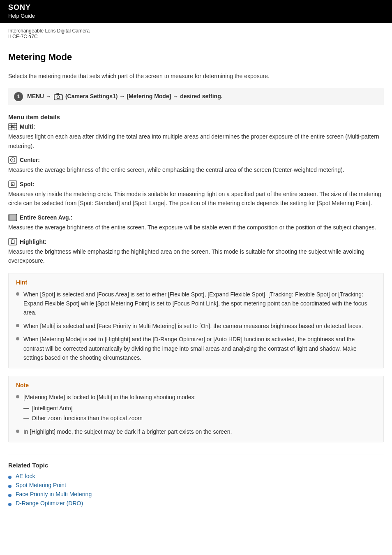 Image resolution: width=392 pixels, height=555 pixels. What do you see at coordinates (52, 408) in the screenshot?
I see `note-sub-text-1a: [Intelligent Auto]` at bounding box center [52, 408].